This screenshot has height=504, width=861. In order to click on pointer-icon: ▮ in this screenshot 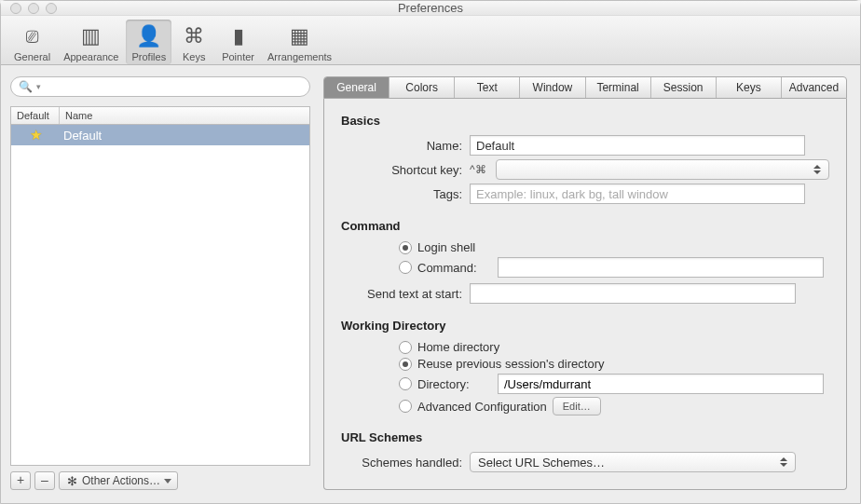, I will do `click(239, 36)`.